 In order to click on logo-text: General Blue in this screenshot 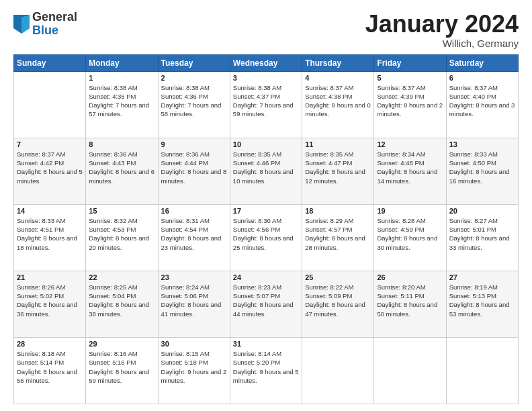, I will do `click(55, 24)`.